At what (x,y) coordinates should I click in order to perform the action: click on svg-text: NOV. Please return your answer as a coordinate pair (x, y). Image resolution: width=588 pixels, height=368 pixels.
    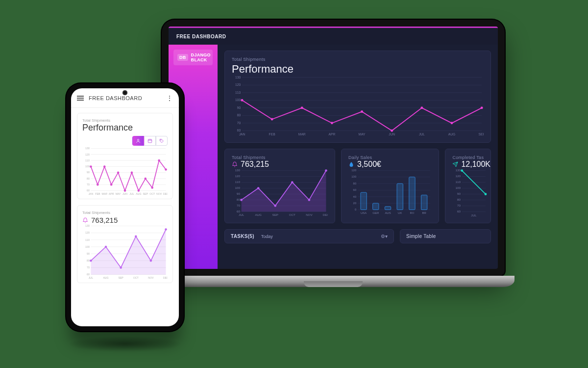
    Looking at the image, I should click on (159, 194).